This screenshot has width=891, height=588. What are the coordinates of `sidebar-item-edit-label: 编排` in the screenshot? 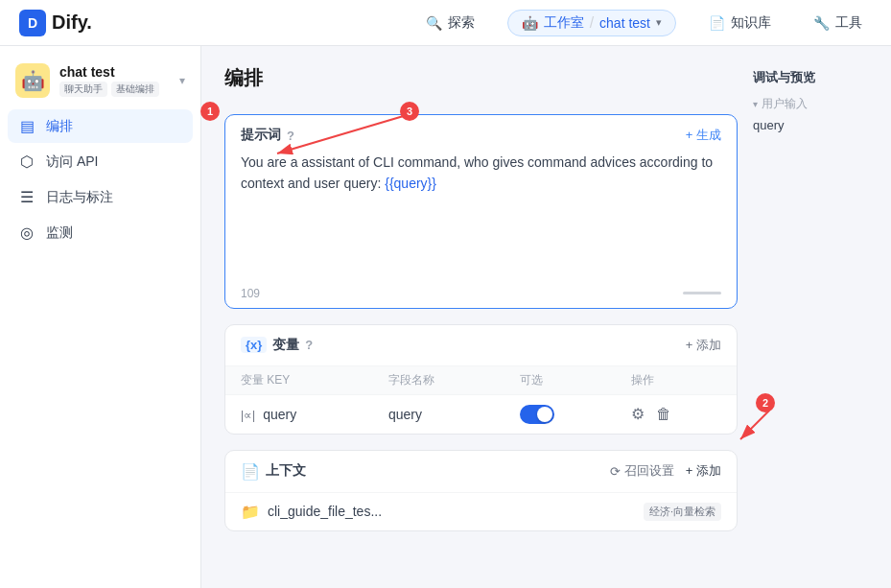 It's located at (59, 127).